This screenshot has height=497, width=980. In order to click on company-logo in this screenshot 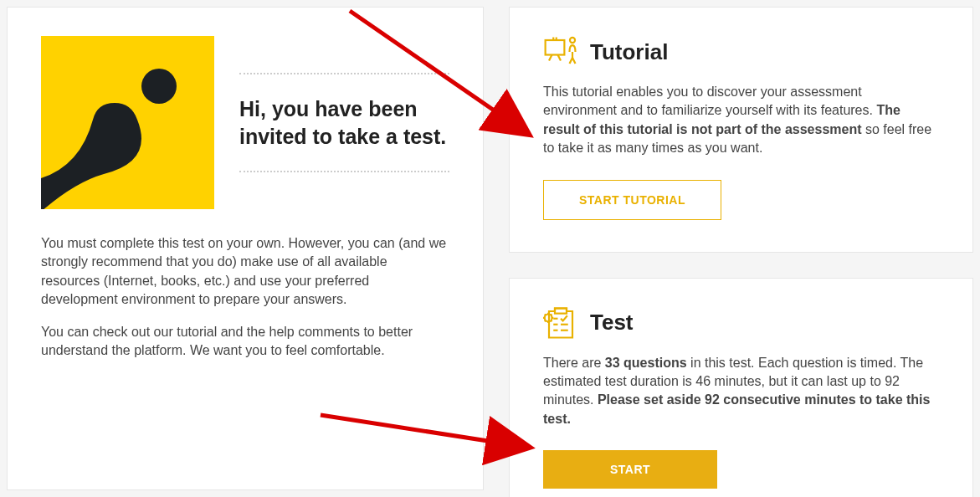, I will do `click(127, 122)`.